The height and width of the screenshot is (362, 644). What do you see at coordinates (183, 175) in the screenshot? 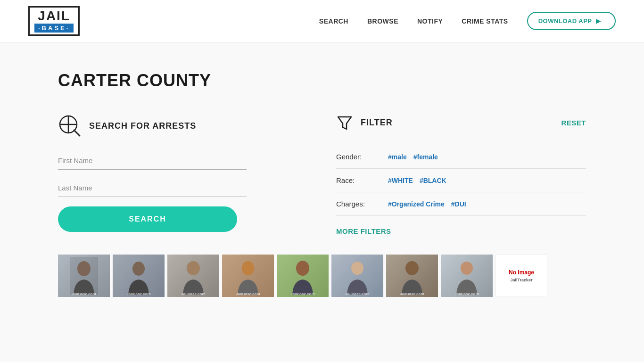
I see `search-section: SEARCH FOR ARRESTS SEARCH` at bounding box center [183, 175].